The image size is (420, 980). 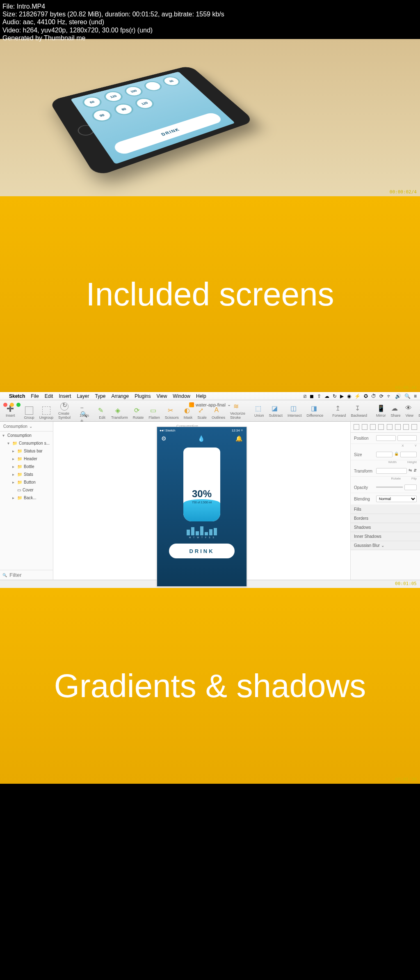 I want to click on layer-item: ▸📁Button, so click(x=26, y=482).